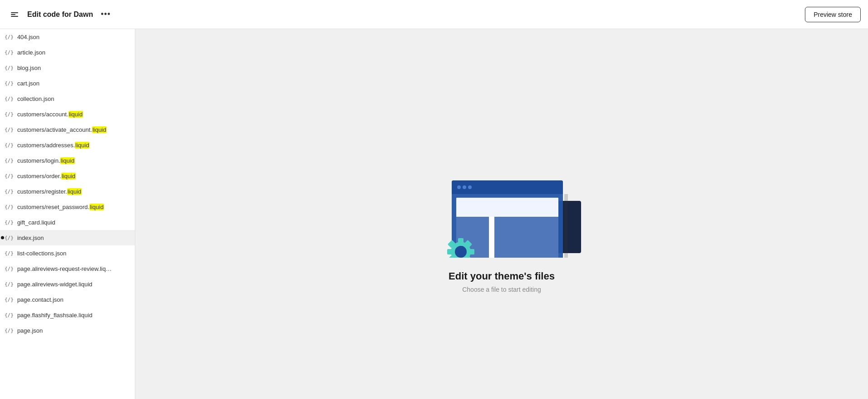  I want to click on theme-illustration, so click(502, 197).